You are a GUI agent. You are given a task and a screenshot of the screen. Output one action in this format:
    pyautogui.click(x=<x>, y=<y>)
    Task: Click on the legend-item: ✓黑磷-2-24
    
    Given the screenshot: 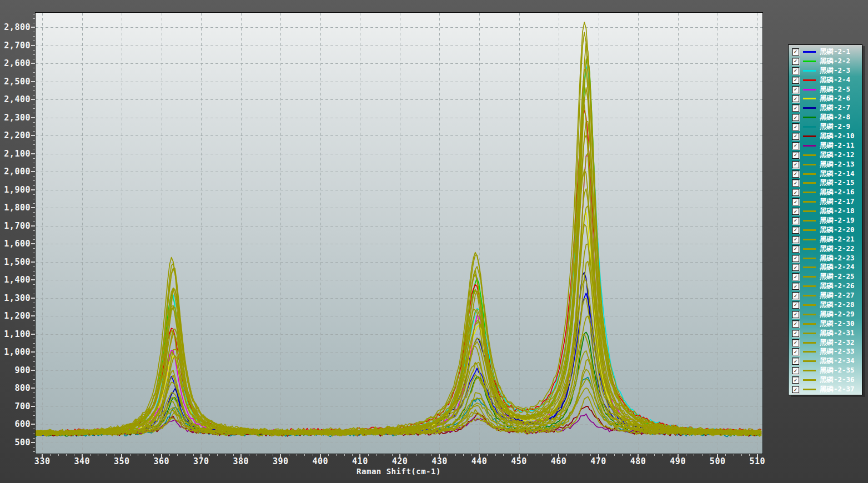 What is the action you would take?
    pyautogui.click(x=825, y=268)
    